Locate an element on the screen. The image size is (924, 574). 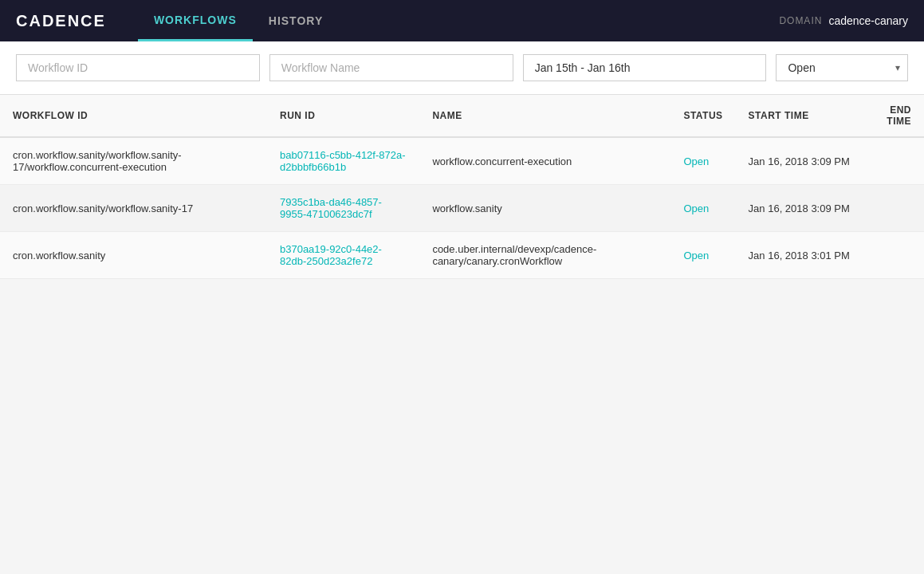
col-end-time: END TIME is located at coordinates (893, 116).